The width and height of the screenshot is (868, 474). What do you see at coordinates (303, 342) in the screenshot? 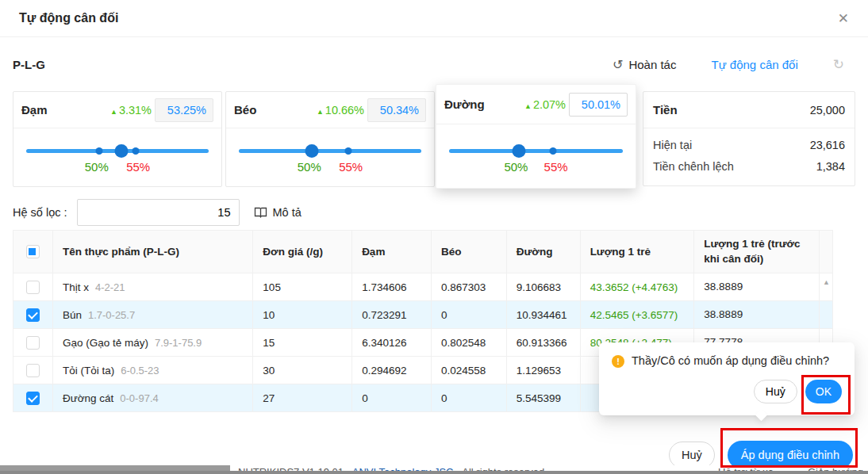
I see `cell-price: 15` at bounding box center [303, 342].